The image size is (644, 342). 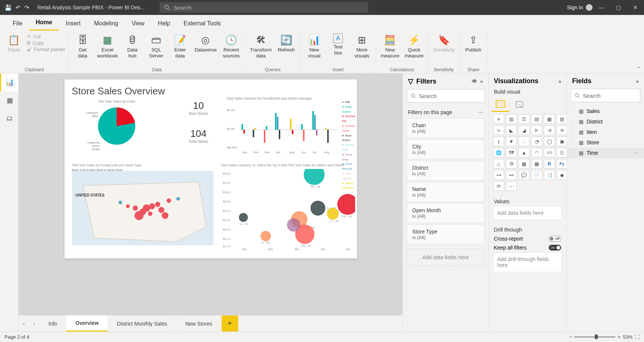 I want to click on zoom-slider, so click(x=595, y=337).